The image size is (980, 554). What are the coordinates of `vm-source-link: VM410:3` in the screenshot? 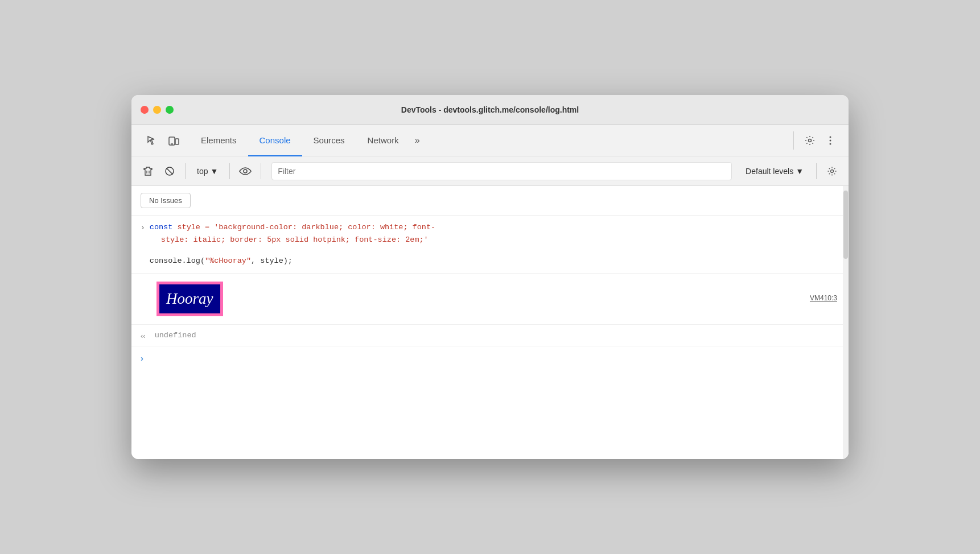 It's located at (823, 299).